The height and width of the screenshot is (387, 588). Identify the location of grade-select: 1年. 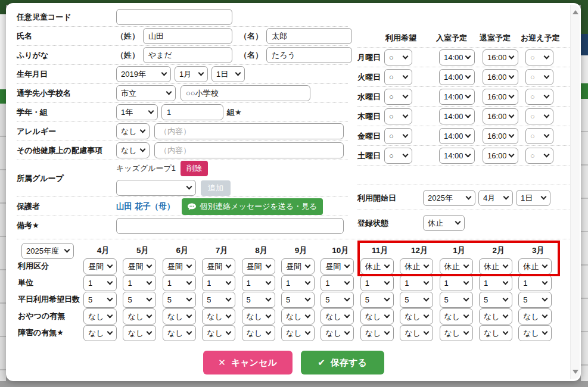
(137, 112).